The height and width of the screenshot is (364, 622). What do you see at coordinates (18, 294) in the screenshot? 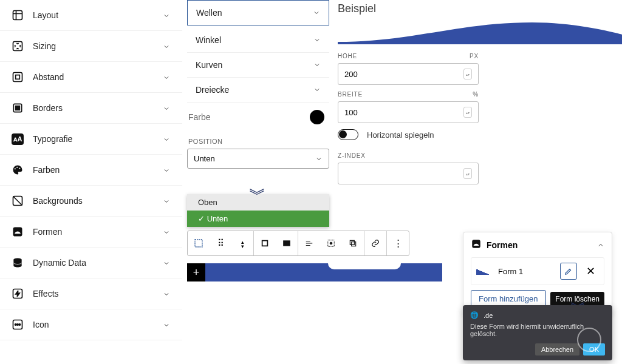
I see `effects-icon` at bounding box center [18, 294].